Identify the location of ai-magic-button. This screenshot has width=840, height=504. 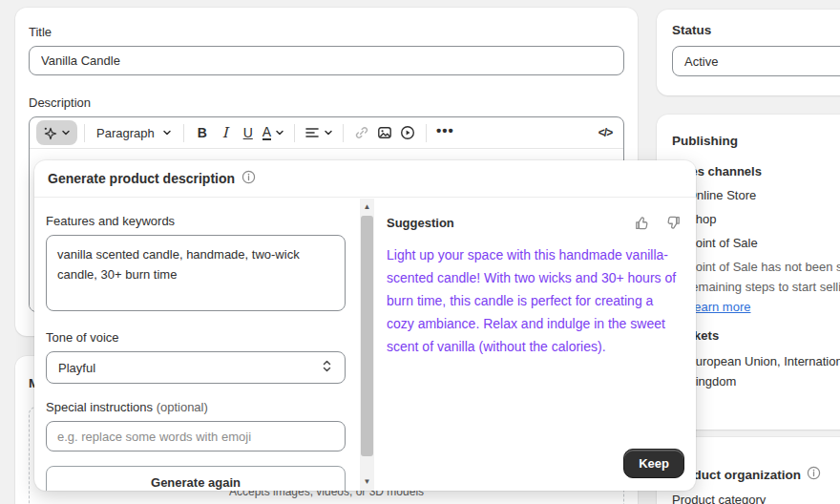
(57, 133).